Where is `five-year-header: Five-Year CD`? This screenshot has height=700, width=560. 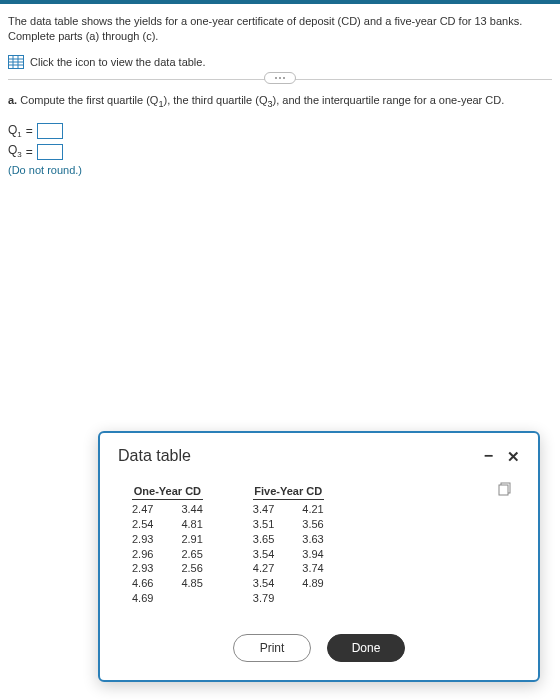
five-year-header: Five-Year CD is located at coordinates (288, 492).